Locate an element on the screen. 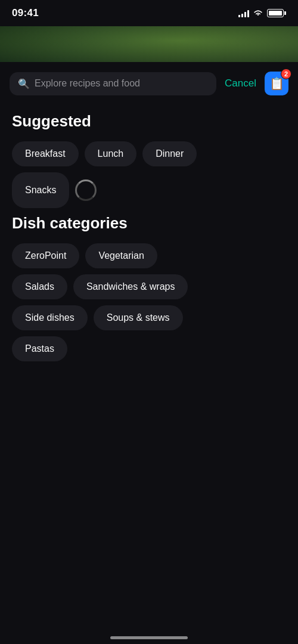 The height and width of the screenshot is (644, 298). dish-chips-row-2: Salads Sandwiches & wraps is located at coordinates (149, 287).